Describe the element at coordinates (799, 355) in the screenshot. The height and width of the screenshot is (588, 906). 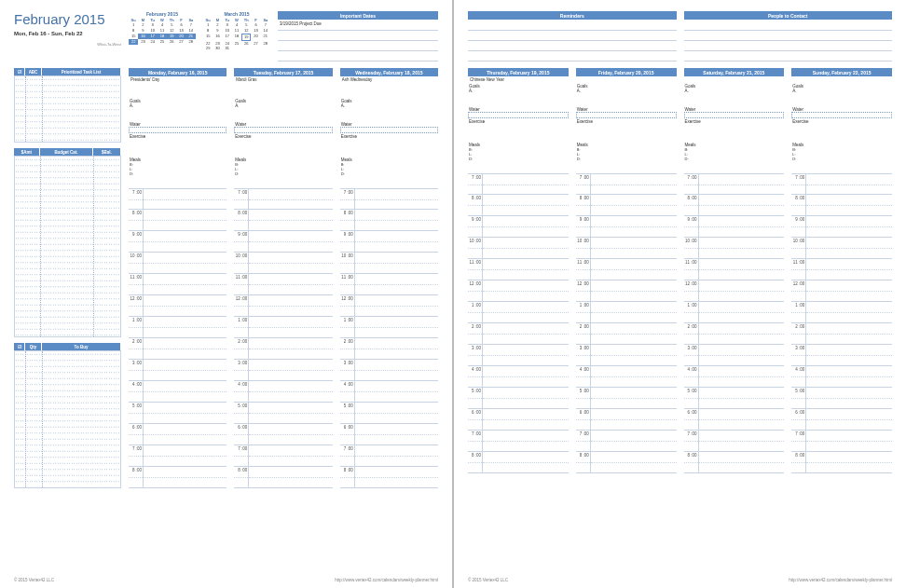
I see `hour-label: 3 :00` at that location.